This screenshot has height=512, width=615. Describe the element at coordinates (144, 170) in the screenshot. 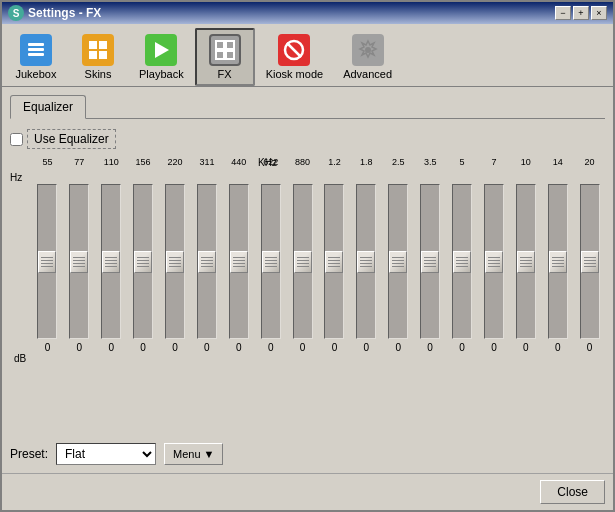

I see `freq-label-156: 156` at that location.